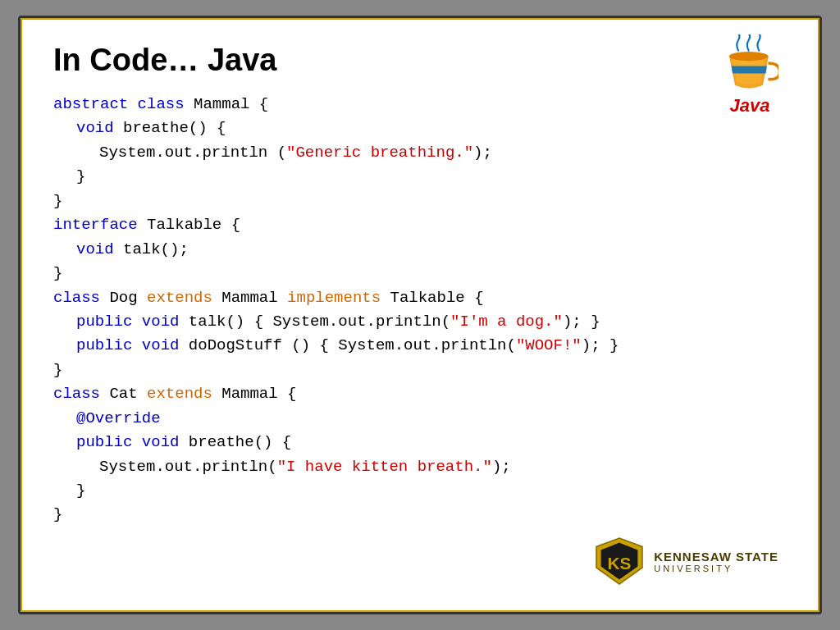  What do you see at coordinates (420, 177) in the screenshot?
I see `code-line-4: }` at bounding box center [420, 177].